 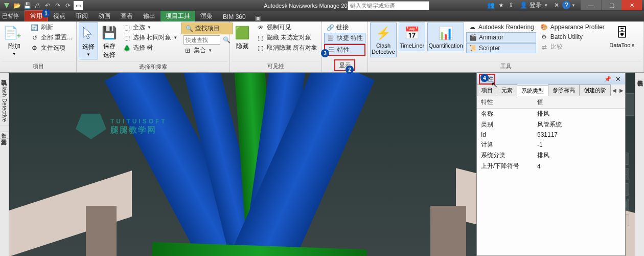 I want to click on prop-tab-reflevel: 参照标高, so click(x=564, y=90).